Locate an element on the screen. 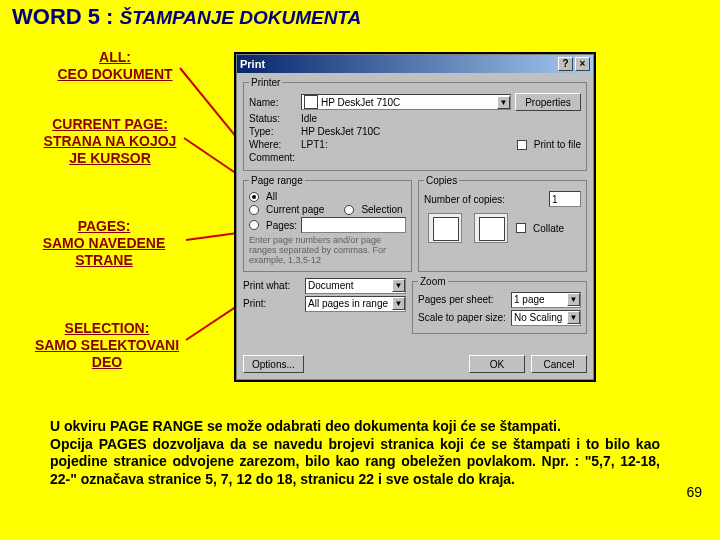 This screenshot has width=720, height=540. callout-line: CURRENT PAGE: is located at coordinates (110, 124).